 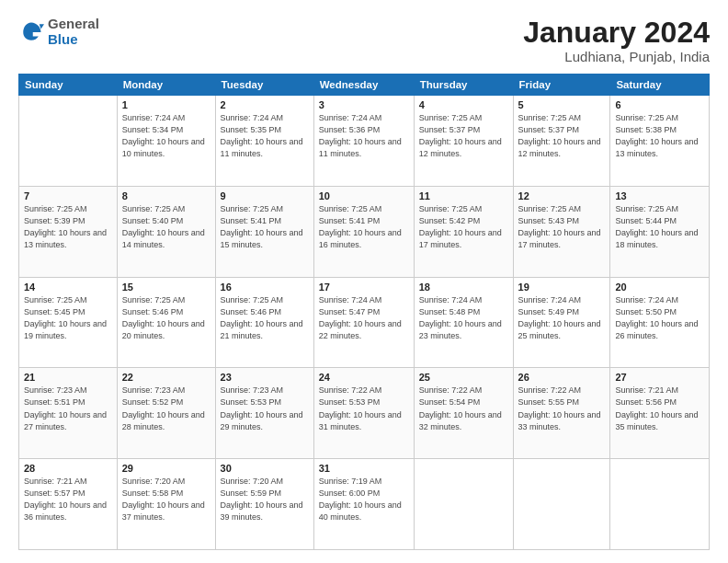 What do you see at coordinates (463, 318) in the screenshot?
I see `day-info: Sunrise: 7:24 AMSunset: 5:48 PMDaylight:…` at bounding box center [463, 318].